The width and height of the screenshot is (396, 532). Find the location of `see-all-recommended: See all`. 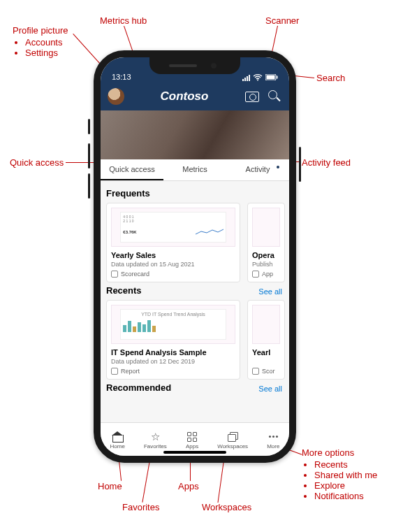

see-all-recommended: See all is located at coordinates (270, 389).